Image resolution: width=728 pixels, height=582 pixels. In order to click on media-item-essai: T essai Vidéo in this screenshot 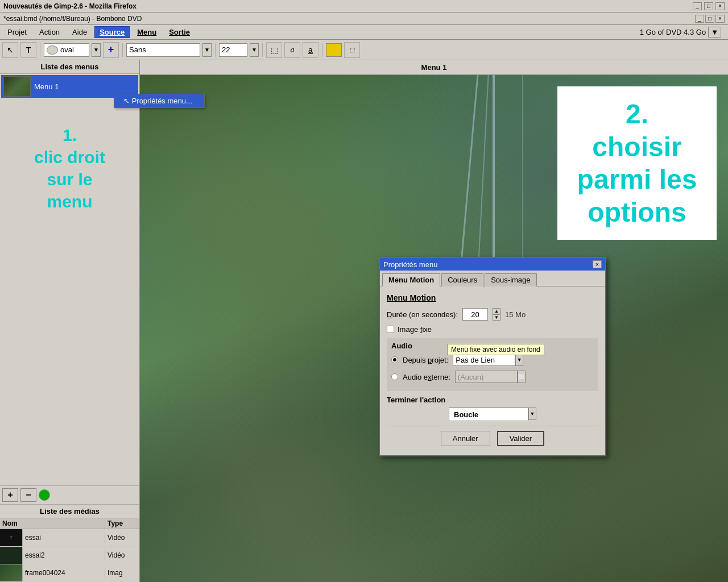, I will do `click(69, 538)`.